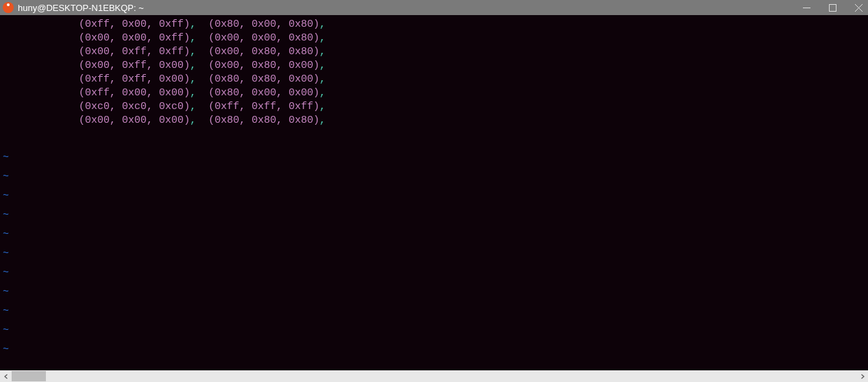 This screenshot has height=382, width=868. I want to click on window-title: huny@DESKTOP-N1EBKQP: ~, so click(408, 8).